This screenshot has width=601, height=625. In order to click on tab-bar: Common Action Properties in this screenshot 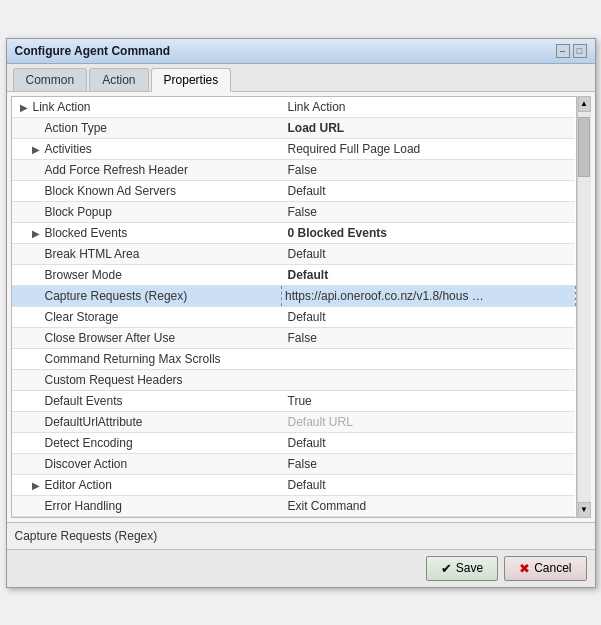, I will do `click(301, 78)`.